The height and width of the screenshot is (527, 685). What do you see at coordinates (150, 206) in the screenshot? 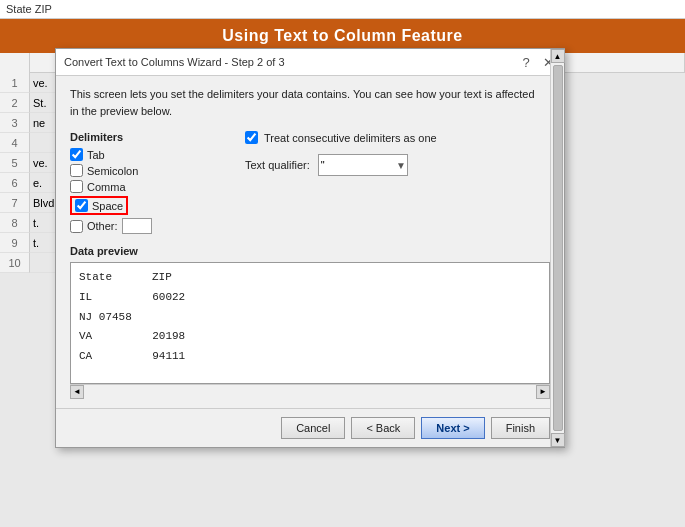
I see `delimiter-space-row: Space` at bounding box center [150, 206].